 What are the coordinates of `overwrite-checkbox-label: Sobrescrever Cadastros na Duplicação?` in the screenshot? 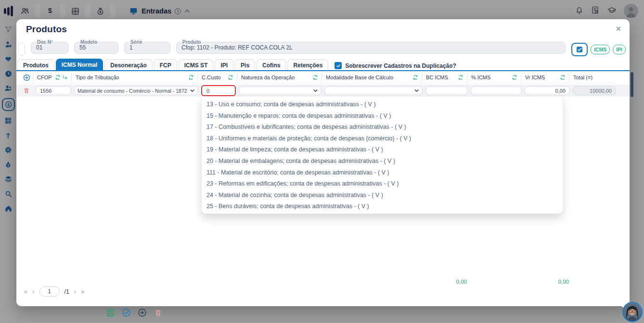 It's located at (400, 66).